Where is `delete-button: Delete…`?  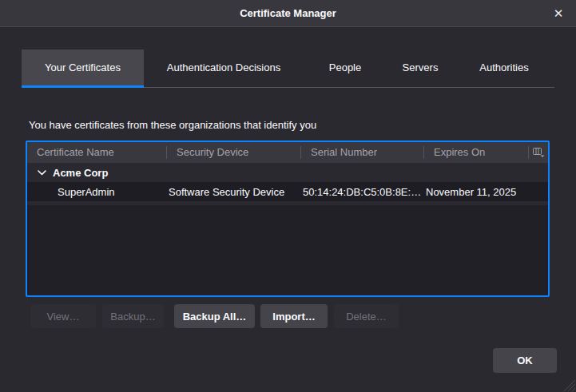 delete-button: Delete… is located at coordinates (366, 316).